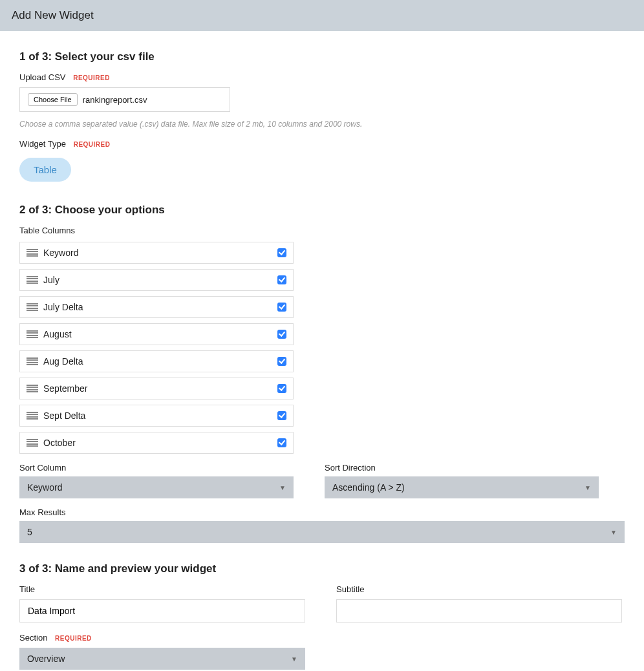 This screenshot has width=644, height=671. I want to click on widget-type-label-row: Widget Type REQUIRED, so click(322, 144).